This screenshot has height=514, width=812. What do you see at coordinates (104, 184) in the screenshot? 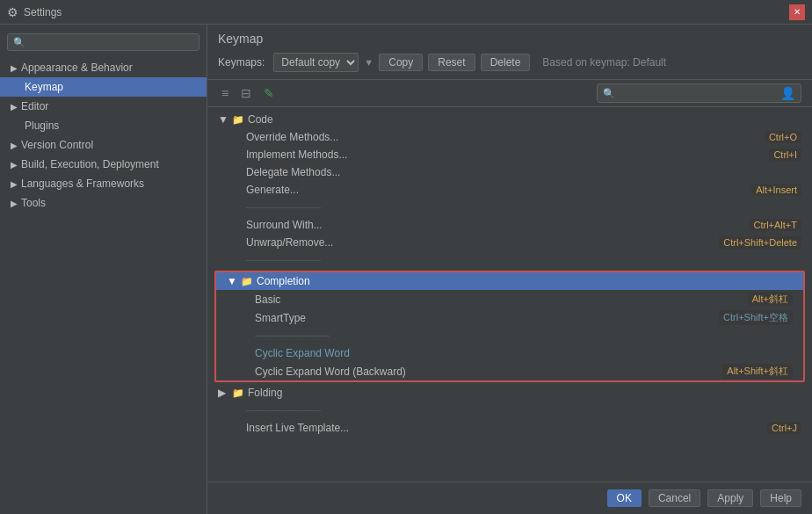
I see `sidebar-item-languages: ▶ Languages & Frameworks` at bounding box center [104, 184].